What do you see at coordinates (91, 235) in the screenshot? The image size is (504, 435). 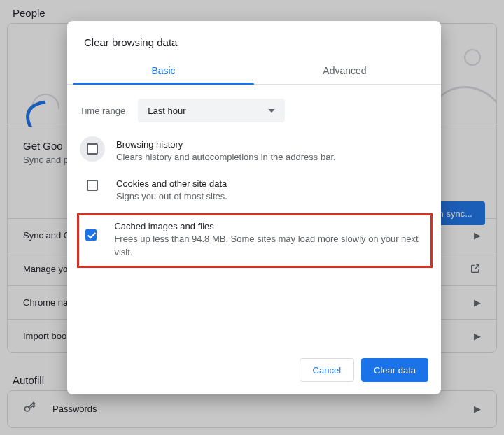 I see `checkbox-cached-images` at bounding box center [91, 235].